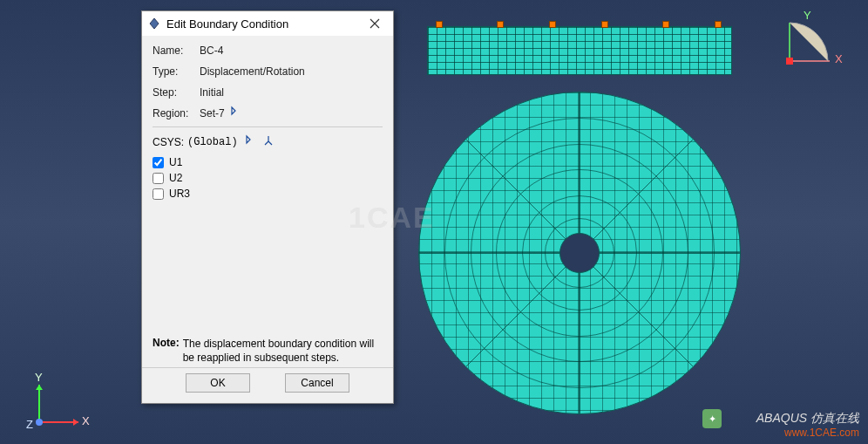 This screenshot has width=868, height=444. Describe the element at coordinates (268, 24) in the screenshot. I see `dialog-titlebar: Edit Boundary Condition` at that location.